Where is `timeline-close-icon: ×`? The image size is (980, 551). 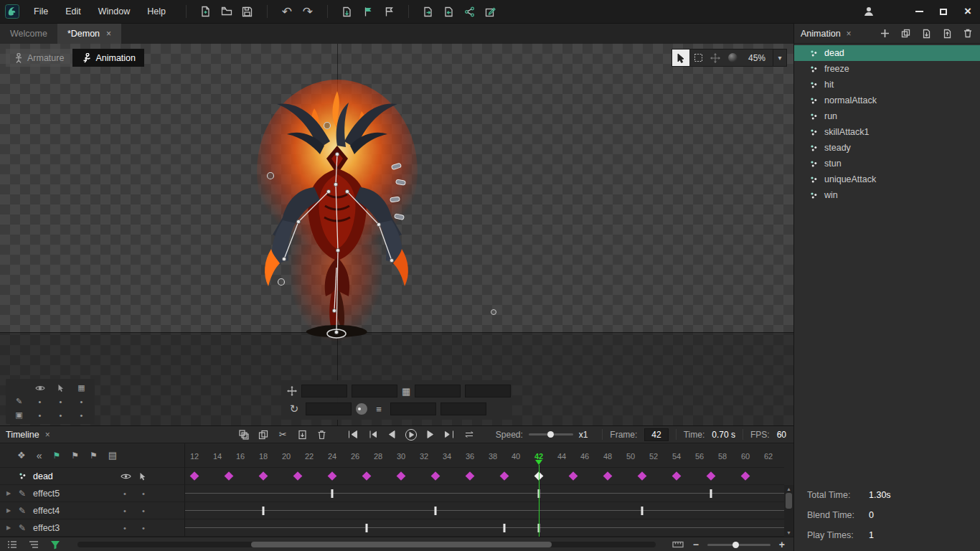
timeline-close-icon: × is located at coordinates (47, 435).